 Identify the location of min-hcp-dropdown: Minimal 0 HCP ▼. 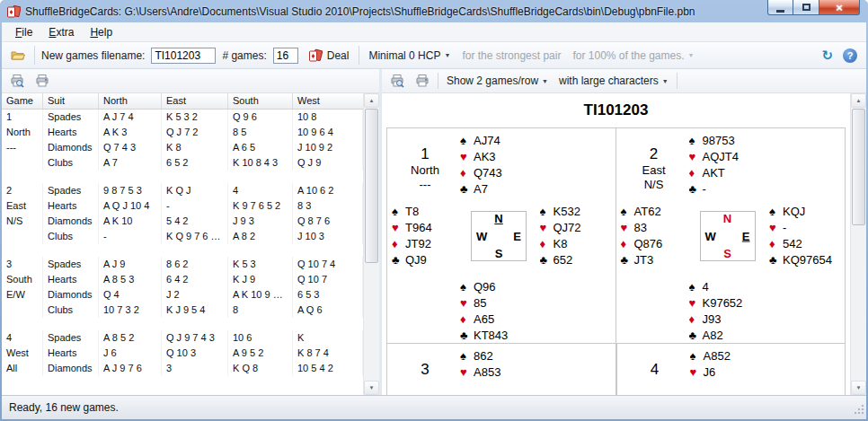
(410, 56).